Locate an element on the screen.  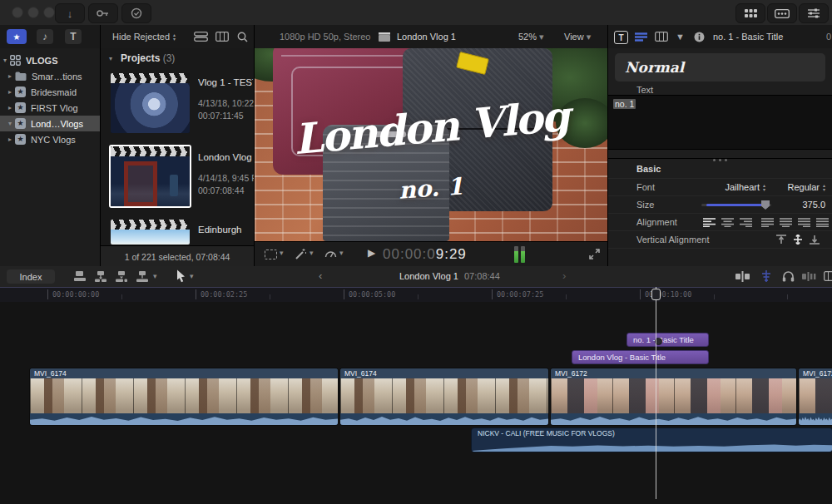
timeline-history-back: ‹ is located at coordinates (320, 276).